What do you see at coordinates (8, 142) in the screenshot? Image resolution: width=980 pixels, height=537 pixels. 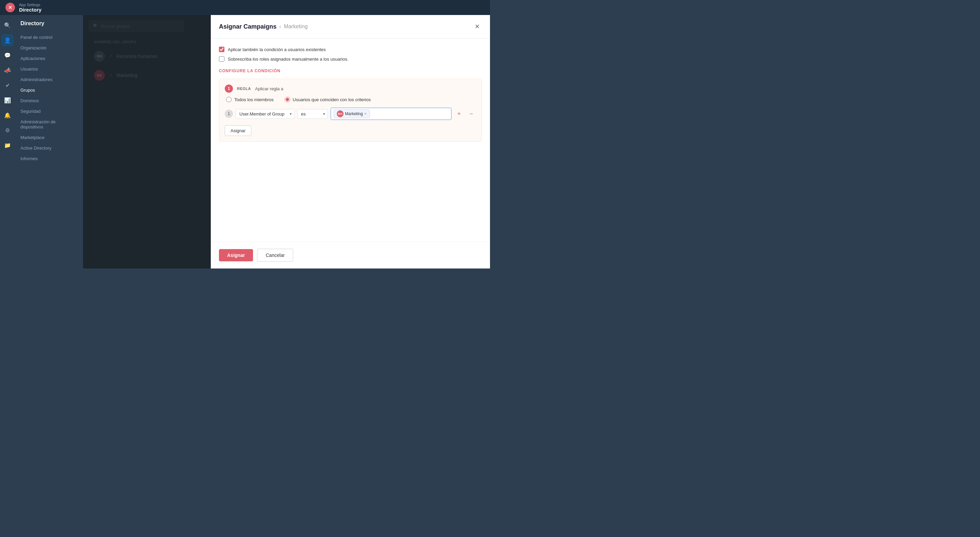 I see `icon-sidebar: 🔍 👤 💬 📣 ✔ 📊 🔔 ⚙ 📁` at bounding box center [8, 142].